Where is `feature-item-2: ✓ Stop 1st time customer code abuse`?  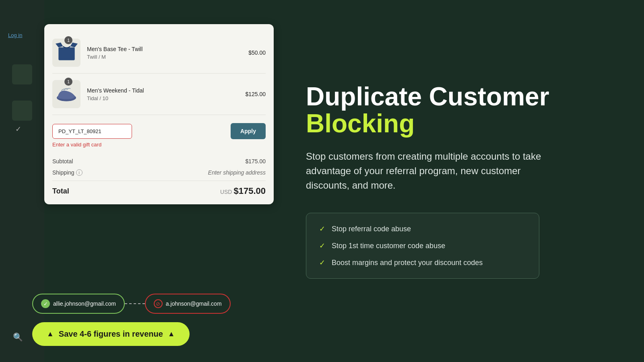
feature-item-2: ✓ Stop 1st time customer code abuse is located at coordinates (423, 246).